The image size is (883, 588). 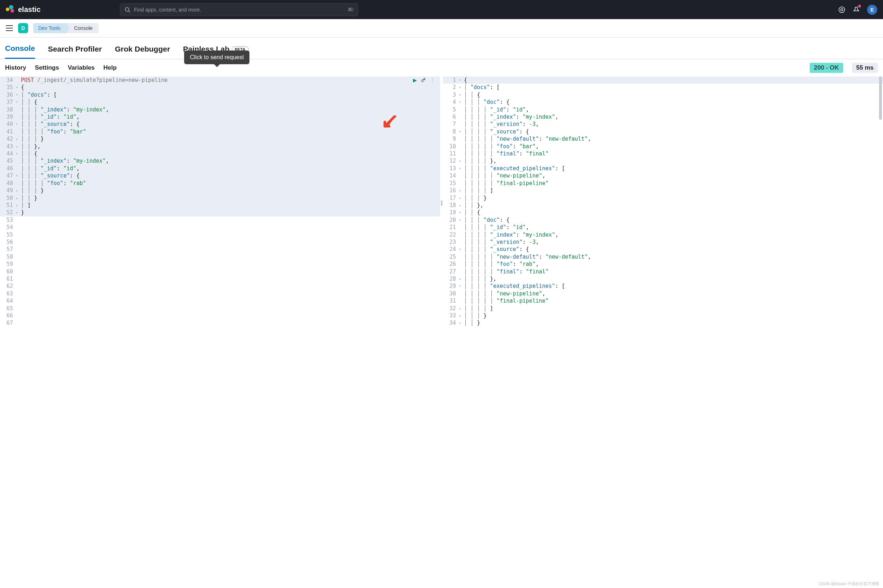 I want to click on code-line: 62, so click(x=220, y=286).